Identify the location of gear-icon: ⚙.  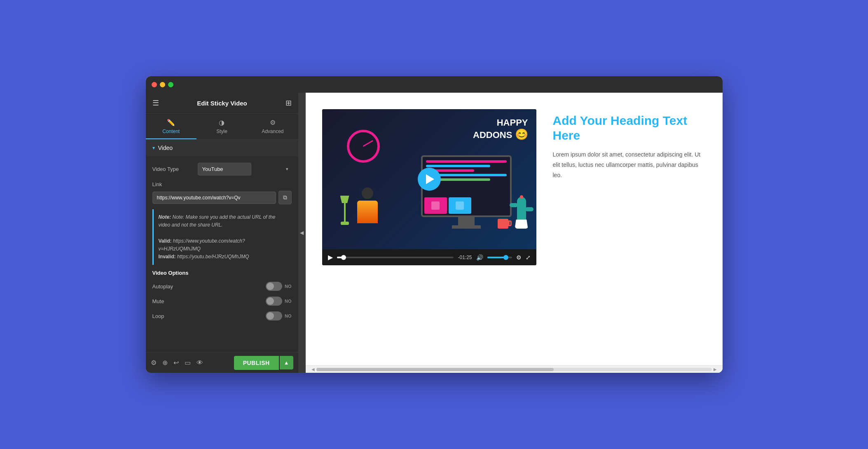
(273, 123).